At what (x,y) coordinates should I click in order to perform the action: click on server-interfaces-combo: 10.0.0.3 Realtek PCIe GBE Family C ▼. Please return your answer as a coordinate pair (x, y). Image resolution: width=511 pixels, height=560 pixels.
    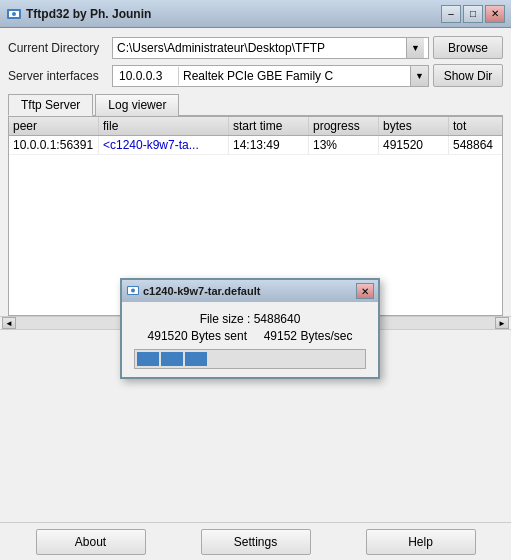
    Looking at the image, I should click on (270, 76).